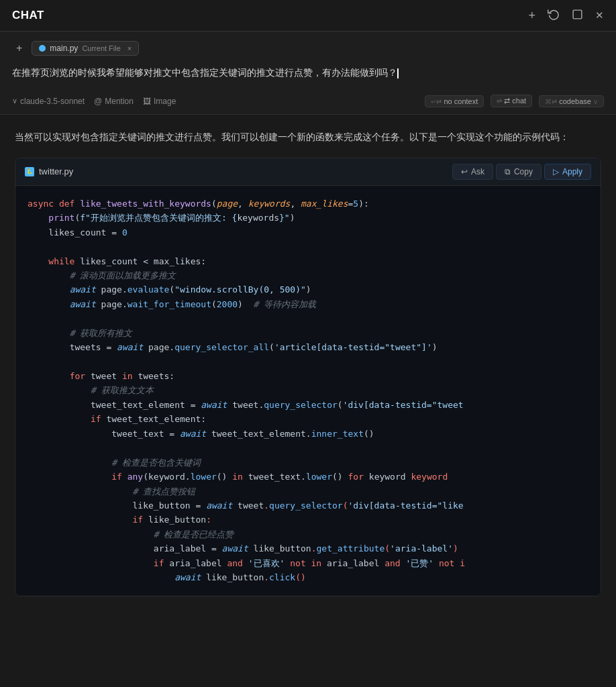 The image size is (616, 687). I want to click on chat-kbd: ⇄, so click(499, 101).